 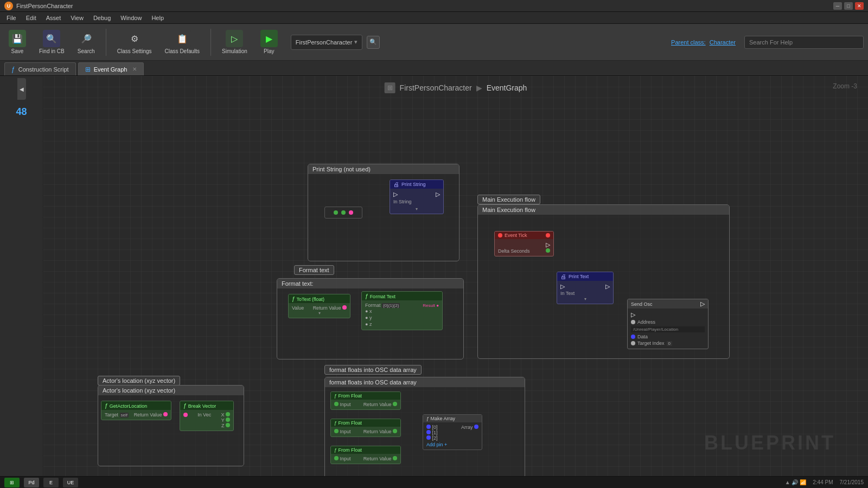 What do you see at coordinates (171, 390) in the screenshot?
I see `actors-location-group-title: Actor's location (xyz vector)` at bounding box center [171, 390].